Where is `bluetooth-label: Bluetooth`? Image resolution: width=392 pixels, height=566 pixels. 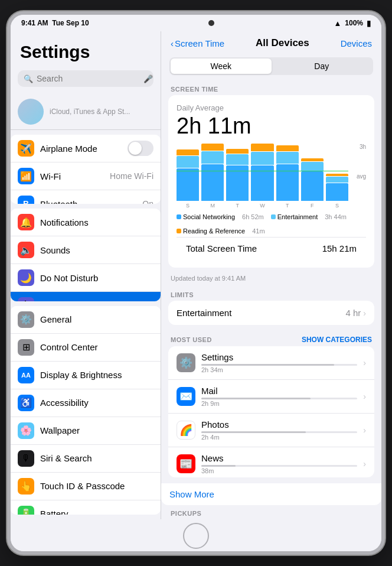 bluetooth-label: Bluetooth is located at coordinates (89, 202).